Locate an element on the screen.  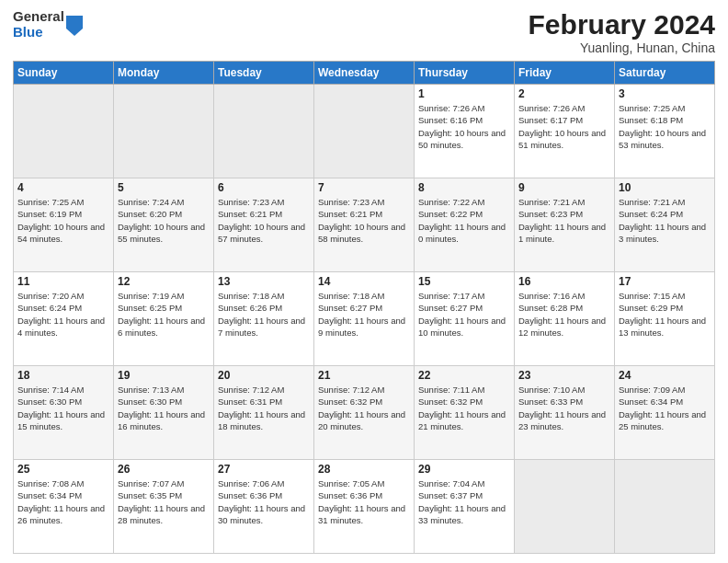
day-info: Sunrise: 7:07 AM Sunset: 6:35 PM Dayligh… is located at coordinates (164, 502).